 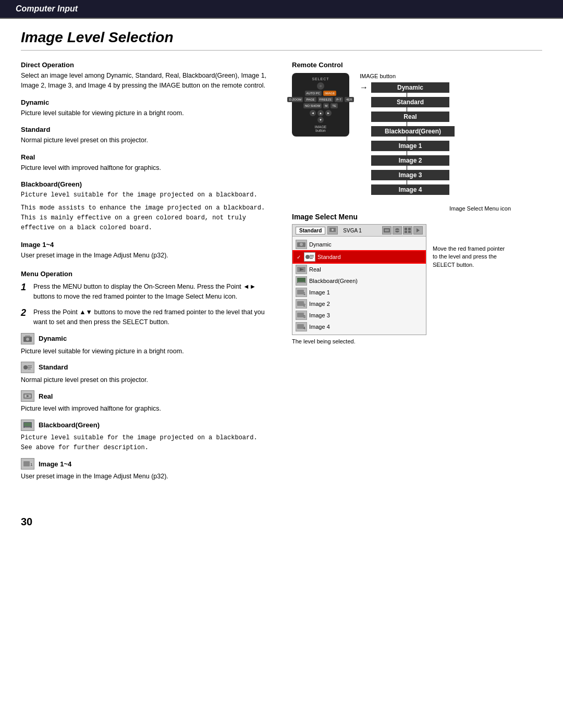 What do you see at coordinates (146, 339) in the screenshot?
I see `icon-dynamic: Dynamic` at bounding box center [146, 339].